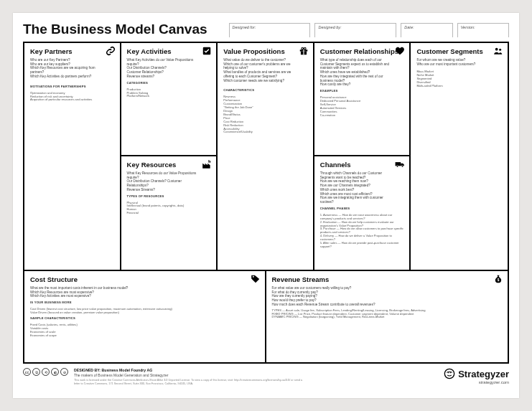  Describe the element at coordinates (449, 374) in the screenshot. I see `strategyzer-mark-icon` at that location.